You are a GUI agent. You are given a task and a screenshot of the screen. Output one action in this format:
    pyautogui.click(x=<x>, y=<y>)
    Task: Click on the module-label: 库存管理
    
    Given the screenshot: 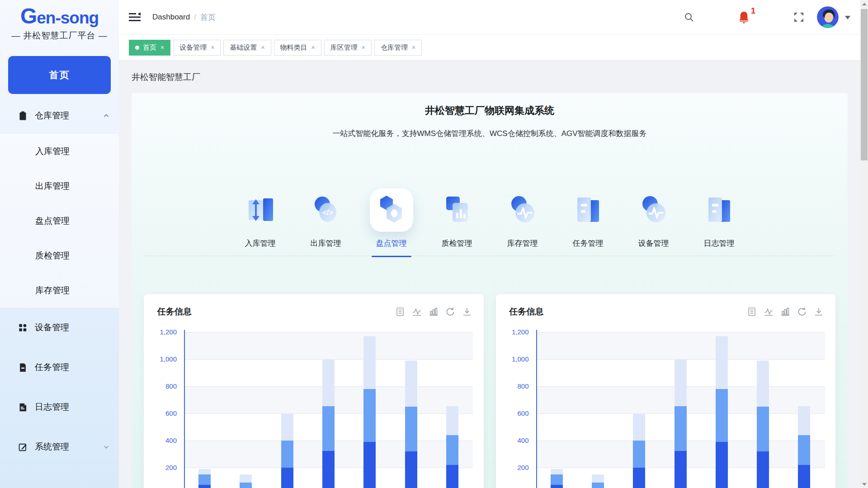 What is the action you would take?
    pyautogui.click(x=523, y=243)
    